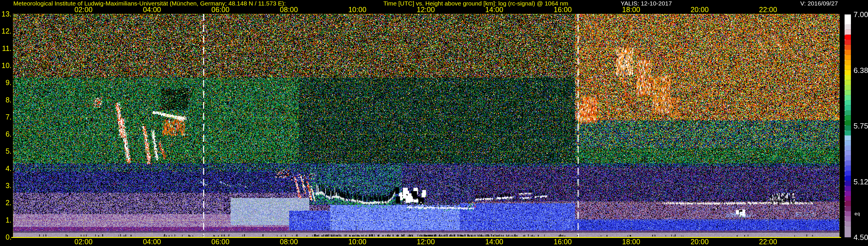  Describe the element at coordinates (357, 242) in the screenshot. I see `x-tick-label-bottom: 10:00` at that location.